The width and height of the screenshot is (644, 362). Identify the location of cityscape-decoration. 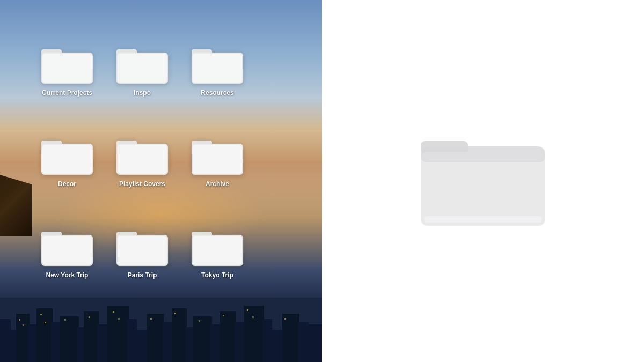
(161, 330).